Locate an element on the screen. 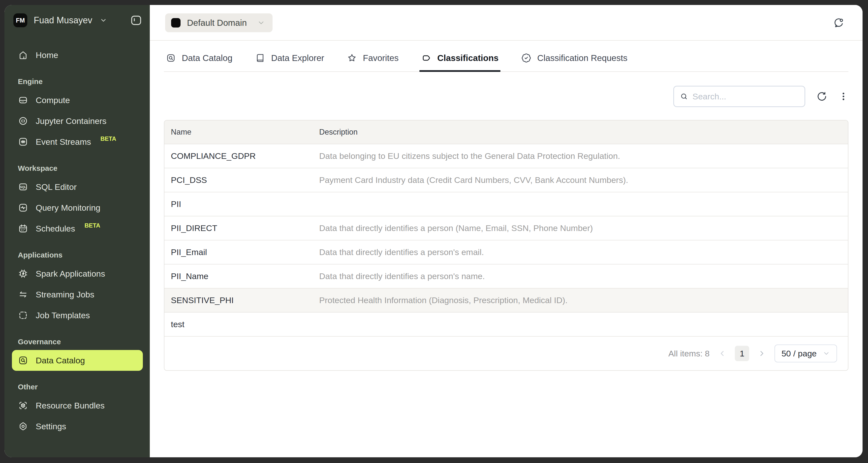  column-header-description: Description is located at coordinates (584, 132).